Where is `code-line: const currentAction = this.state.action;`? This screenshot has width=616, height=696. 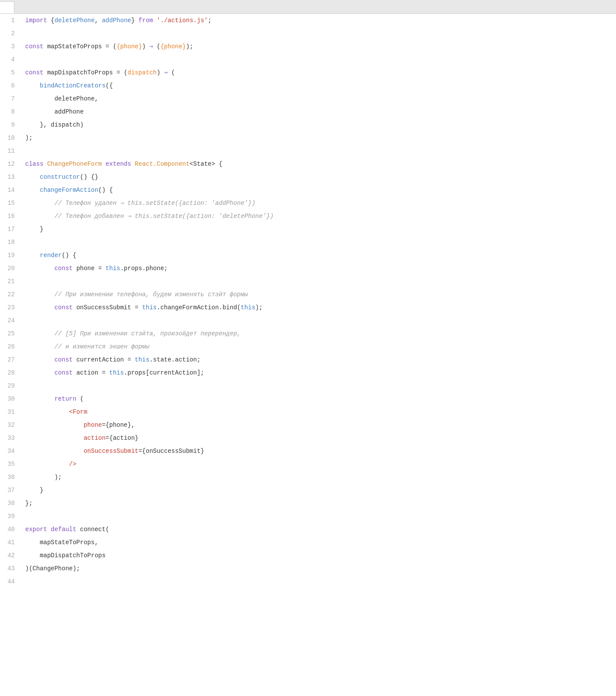
code-line: const currentAction = this.state.action; is located at coordinates (321, 360).